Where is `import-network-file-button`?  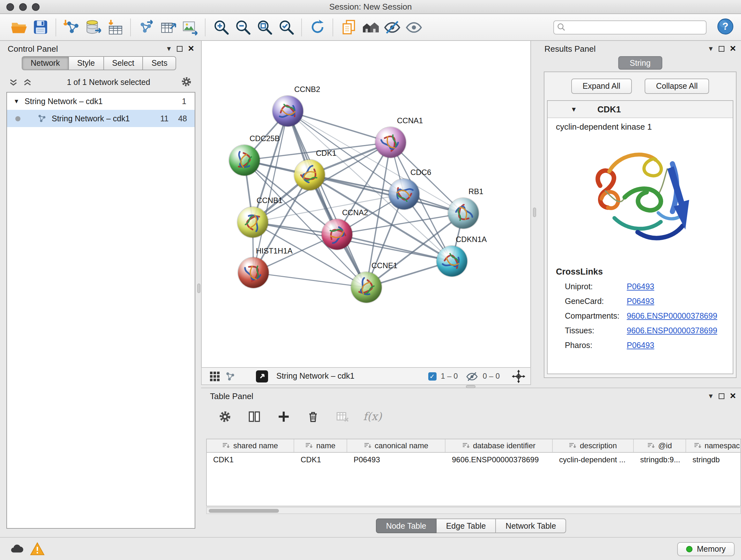 import-network-file-button is located at coordinates (72, 27).